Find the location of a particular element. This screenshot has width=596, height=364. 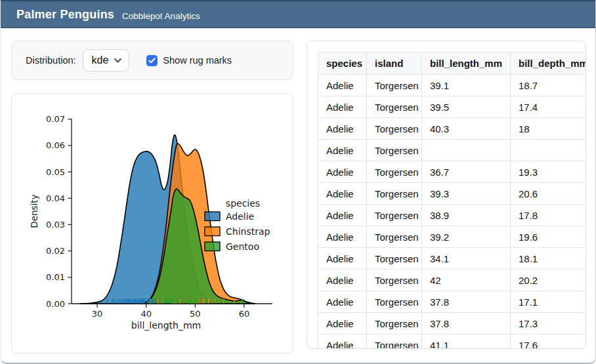

legend-swatch-adelie is located at coordinates (213, 216).